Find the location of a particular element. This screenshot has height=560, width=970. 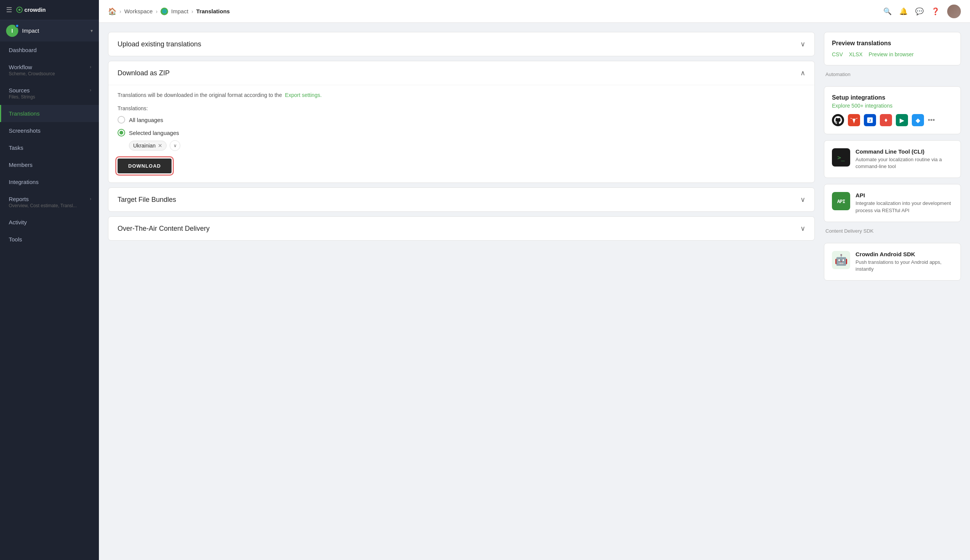

sidebar-nav: Dashboard Workflow › Scheme, Crowdsource… is located at coordinates (49, 145).